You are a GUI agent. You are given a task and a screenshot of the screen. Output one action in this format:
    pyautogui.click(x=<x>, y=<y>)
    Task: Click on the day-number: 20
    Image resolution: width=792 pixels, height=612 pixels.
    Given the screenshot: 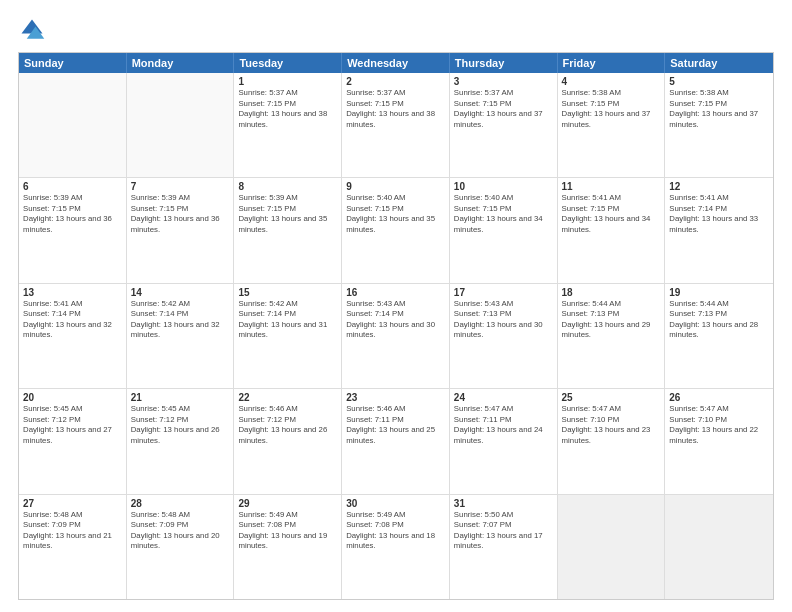 What is the action you would take?
    pyautogui.click(x=72, y=398)
    